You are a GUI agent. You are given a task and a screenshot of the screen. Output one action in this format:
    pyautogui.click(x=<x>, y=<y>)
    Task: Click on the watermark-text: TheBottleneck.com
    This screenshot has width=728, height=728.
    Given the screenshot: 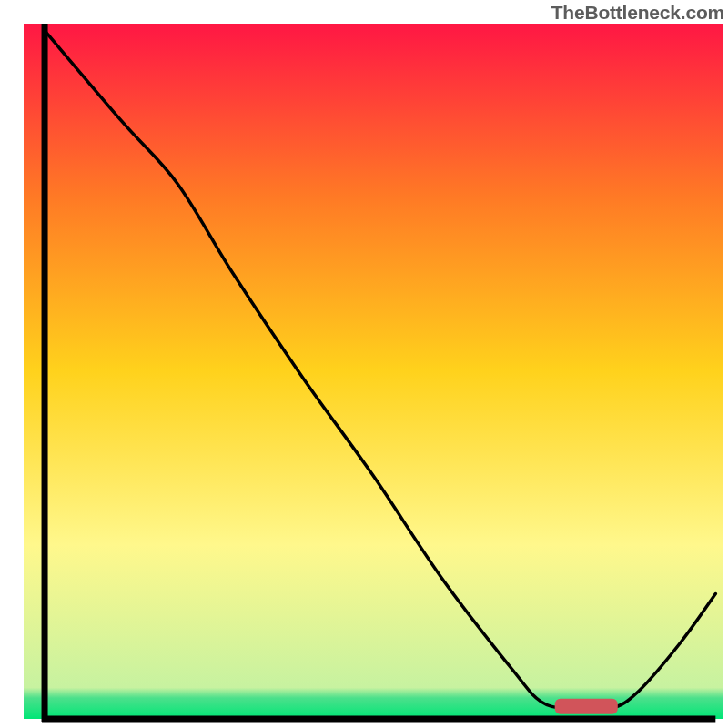 What is the action you would take?
    pyautogui.click(x=638, y=13)
    